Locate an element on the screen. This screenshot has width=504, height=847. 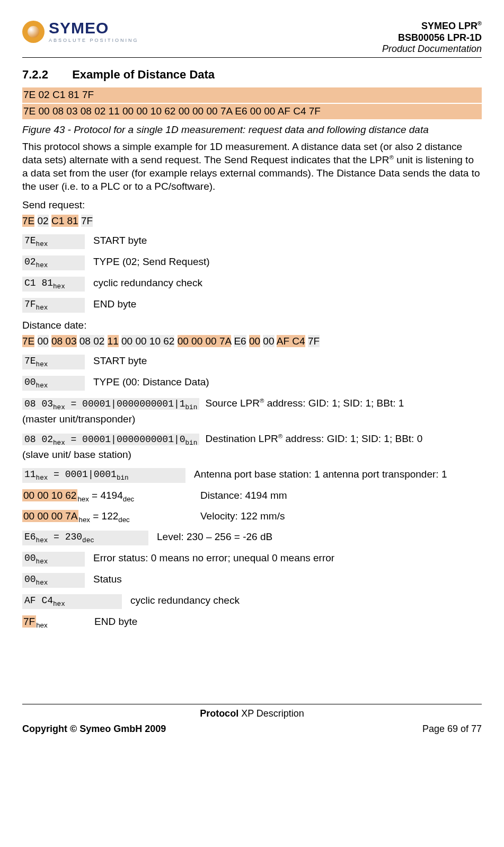
dd-desc2b: address: GID: 1; SID: 1; BBt: 1 is located at coordinates (334, 403).